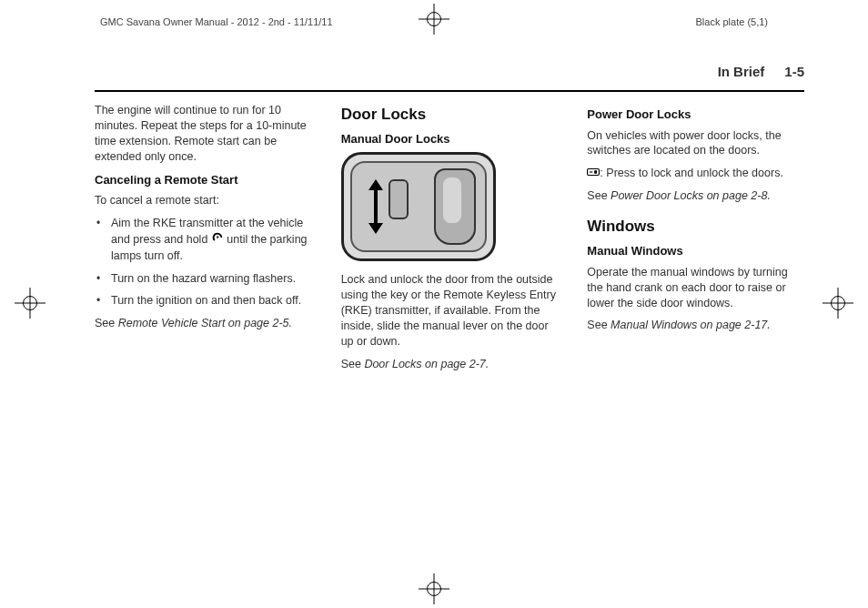 This screenshot has height=608, width=868. Describe the element at coordinates (217, 22) in the screenshot. I see `header-left: GMC Savana Owner Manual - 2012 - 2nd - 1…` at that location.